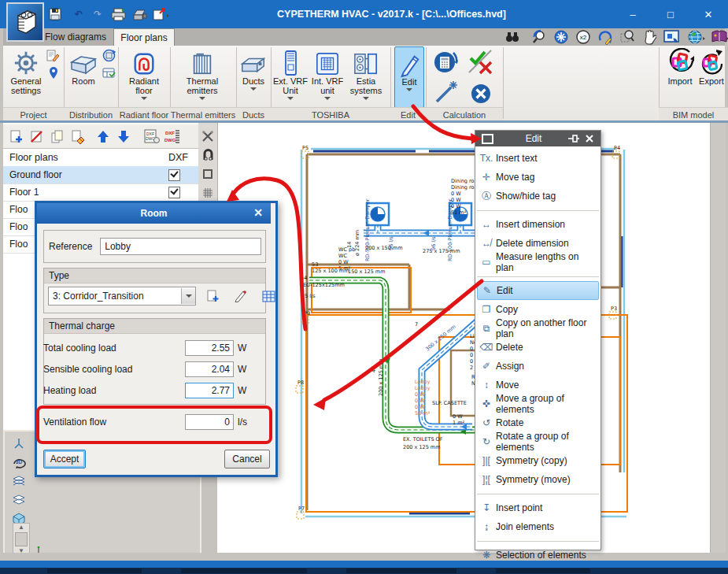 This screenshot has width=728, height=574. Describe the element at coordinates (538, 139) in the screenshot. I see `edit-panel-titlebar: Edit` at that location.